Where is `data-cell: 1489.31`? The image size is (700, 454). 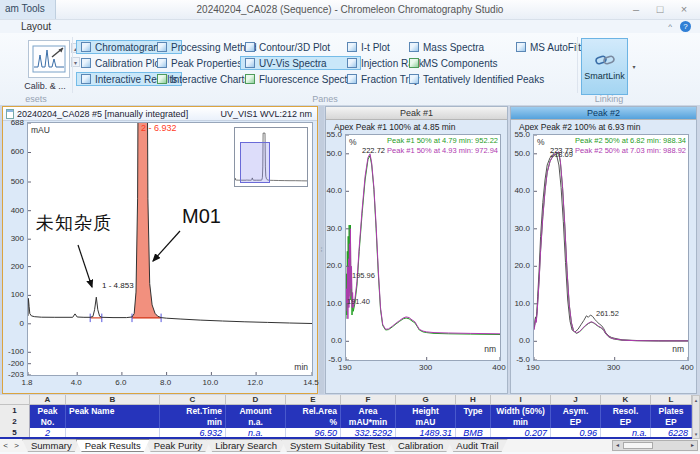 data-cell: 1489.31 is located at coordinates (426, 432).